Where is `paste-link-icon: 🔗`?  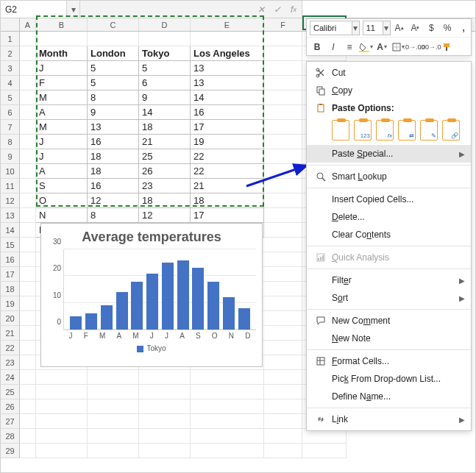
paste-link-icon: 🔗 is located at coordinates (451, 130).